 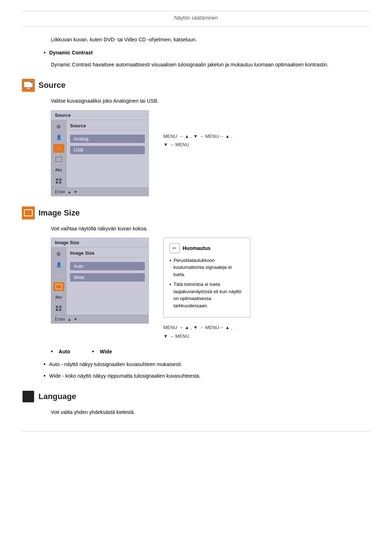 I want to click on source-osd-item-label: Source, so click(x=107, y=127).